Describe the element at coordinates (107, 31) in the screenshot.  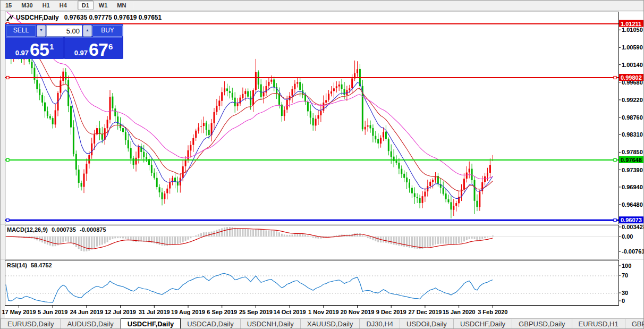
I see `buy-button: BUY` at that location.